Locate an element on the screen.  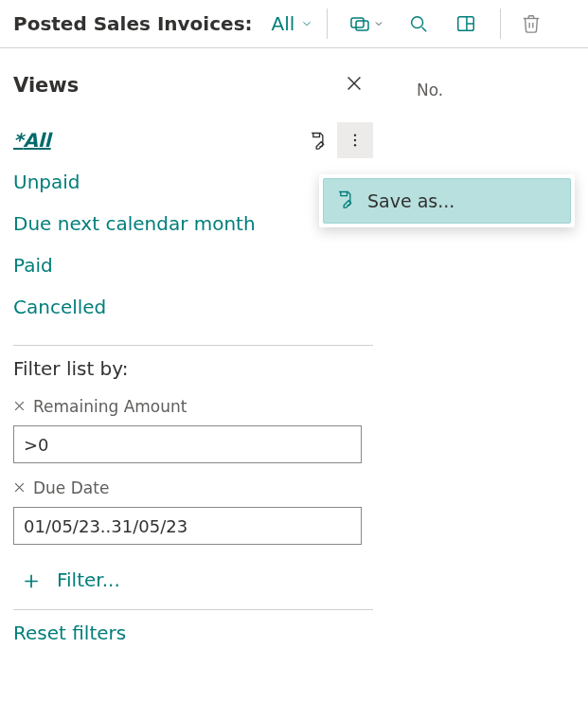
column-header-no: No. is located at coordinates (430, 90).